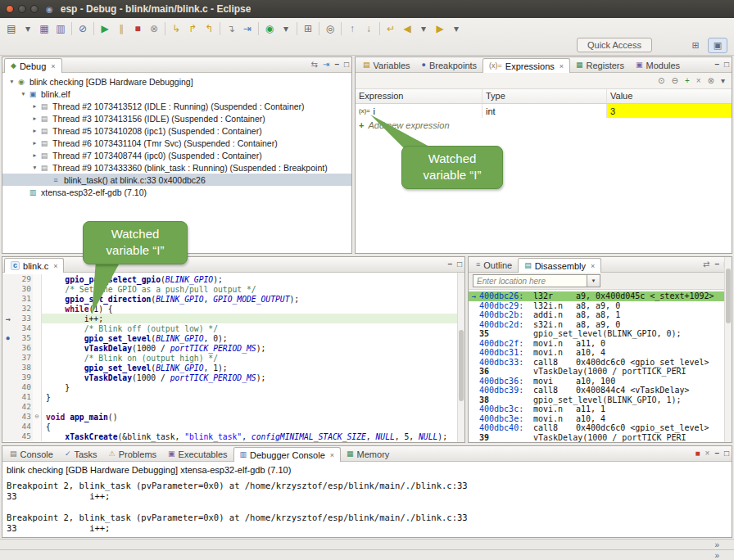  Describe the element at coordinates (419, 97) in the screenshot. I see `column-header-expression: Expression` at that location.